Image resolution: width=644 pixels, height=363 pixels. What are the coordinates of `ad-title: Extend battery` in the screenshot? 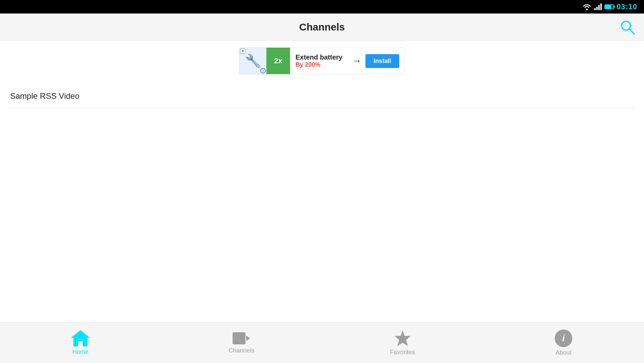 It's located at (319, 58).